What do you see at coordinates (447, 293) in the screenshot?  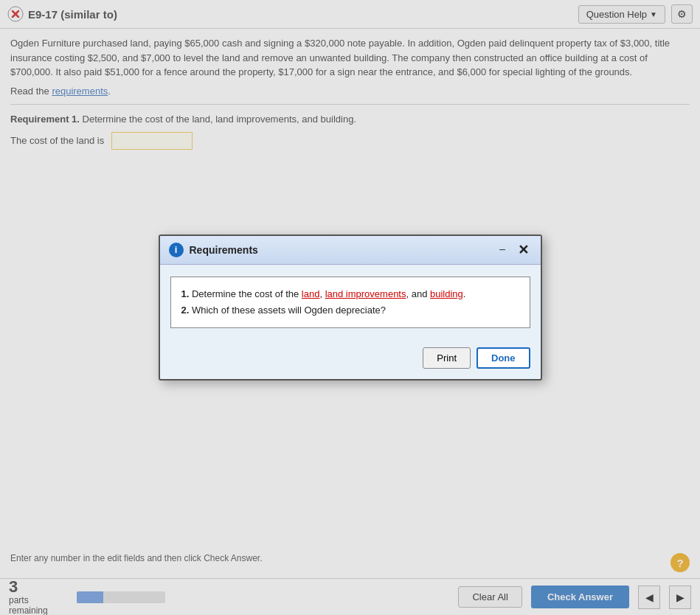 I see `req-highlight-building: building` at bounding box center [447, 293].